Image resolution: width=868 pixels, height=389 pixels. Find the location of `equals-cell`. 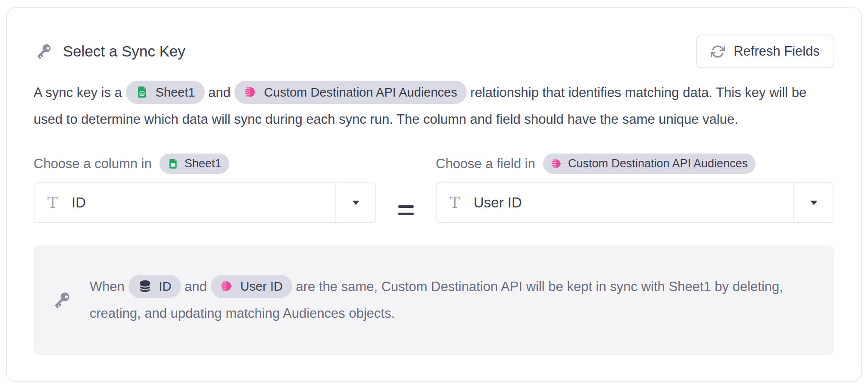

equals-cell is located at coordinates (406, 203).